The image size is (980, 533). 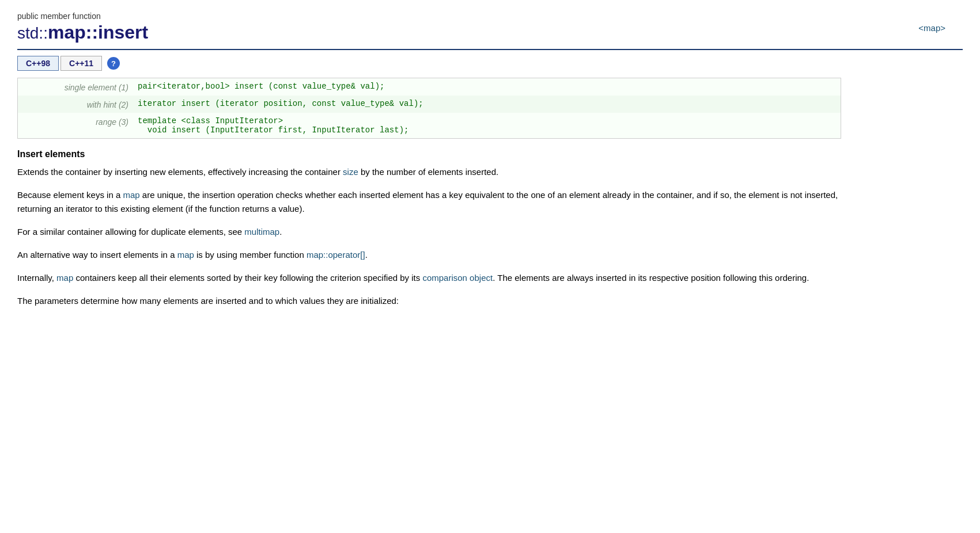 I want to click on link-comparison-object: comparison object, so click(x=457, y=277).